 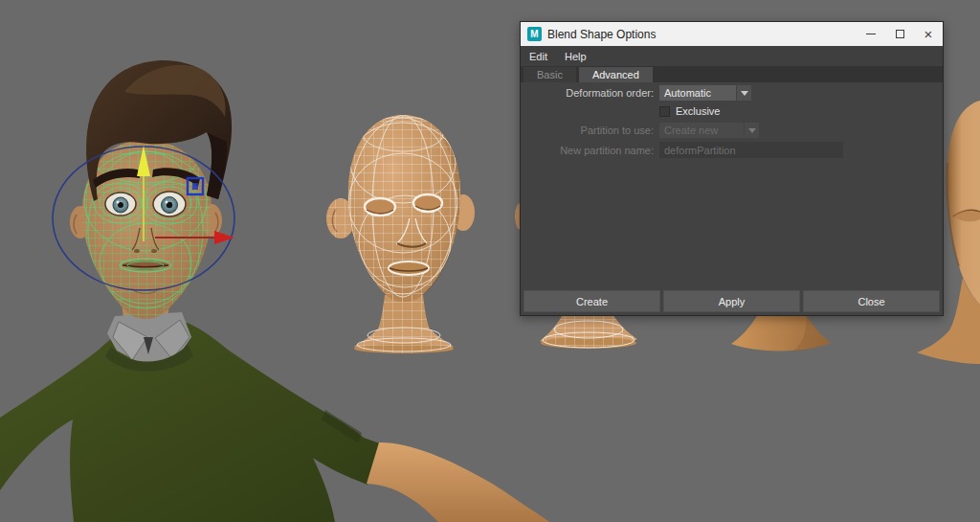 What do you see at coordinates (702, 34) in the screenshot?
I see `dialog-title: Blend Shape Options` at bounding box center [702, 34].